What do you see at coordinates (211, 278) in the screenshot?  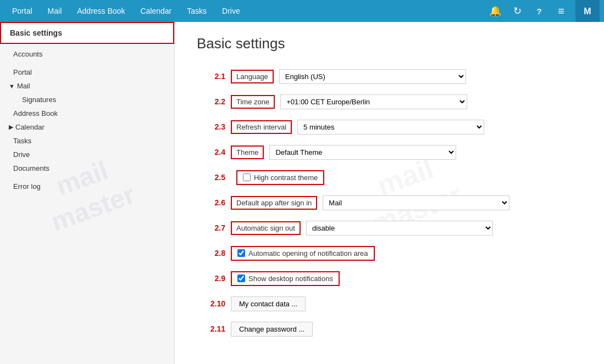 I see `row-2-9-number: 2.9` at bounding box center [211, 278].